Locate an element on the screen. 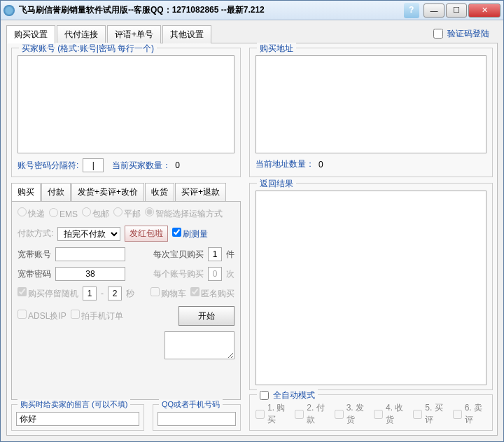  phone-order-toggle: 拍手机订单 is located at coordinates (97, 316).